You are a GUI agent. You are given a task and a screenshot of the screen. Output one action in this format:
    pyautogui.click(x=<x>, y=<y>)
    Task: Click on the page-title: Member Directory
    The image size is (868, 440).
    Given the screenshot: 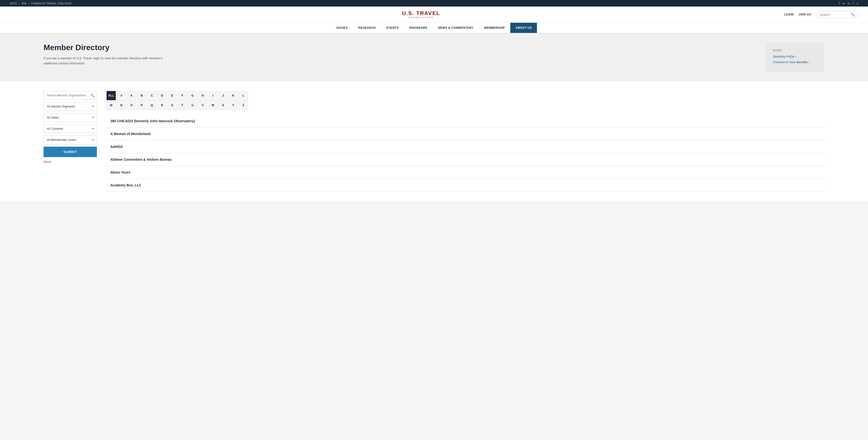 What is the action you would take?
    pyautogui.click(x=400, y=48)
    